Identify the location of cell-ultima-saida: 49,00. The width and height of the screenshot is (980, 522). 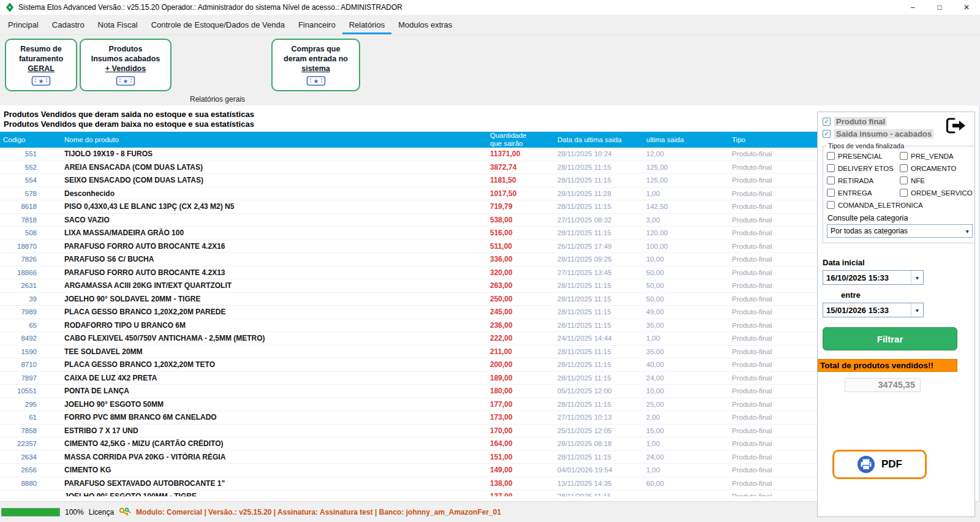
(686, 312).